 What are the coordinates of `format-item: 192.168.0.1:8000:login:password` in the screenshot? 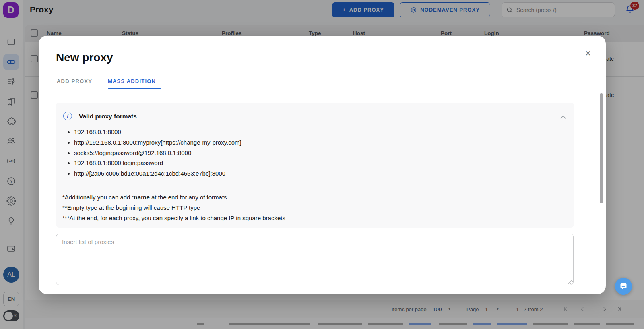 It's located at (158, 163).